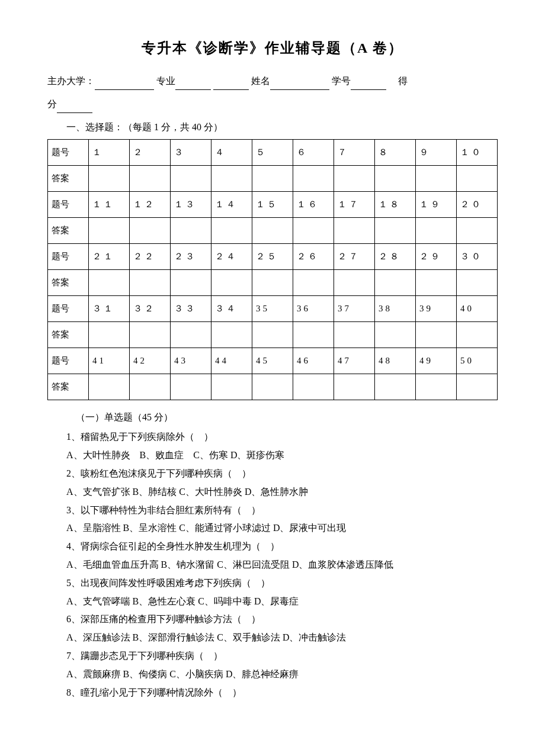  I want to click on score-blank, so click(75, 108).